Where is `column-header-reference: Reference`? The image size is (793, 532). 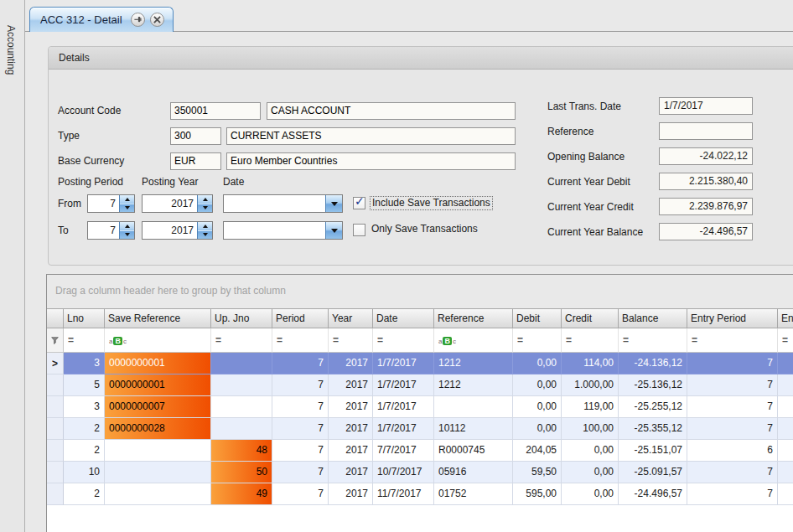
column-header-reference: Reference is located at coordinates (474, 318).